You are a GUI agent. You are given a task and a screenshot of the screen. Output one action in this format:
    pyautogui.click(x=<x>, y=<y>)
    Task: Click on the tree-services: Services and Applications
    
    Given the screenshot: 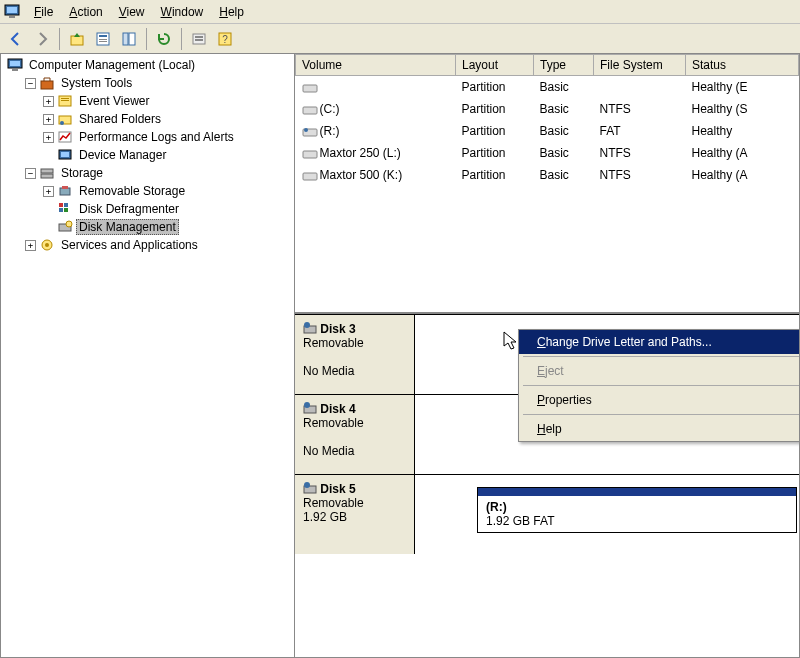 What is the action you would take?
    pyautogui.click(x=130, y=245)
    